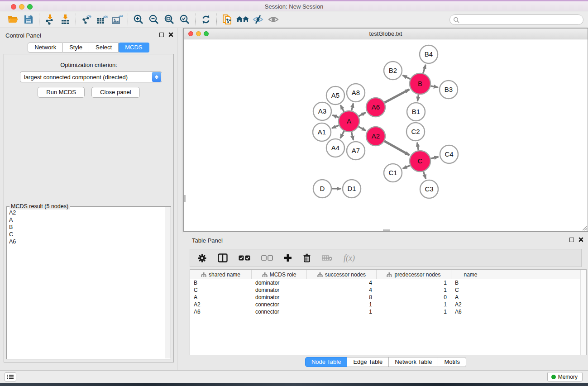 This screenshot has height=386, width=588. I want to click on panel-layout-button, so click(223, 258).